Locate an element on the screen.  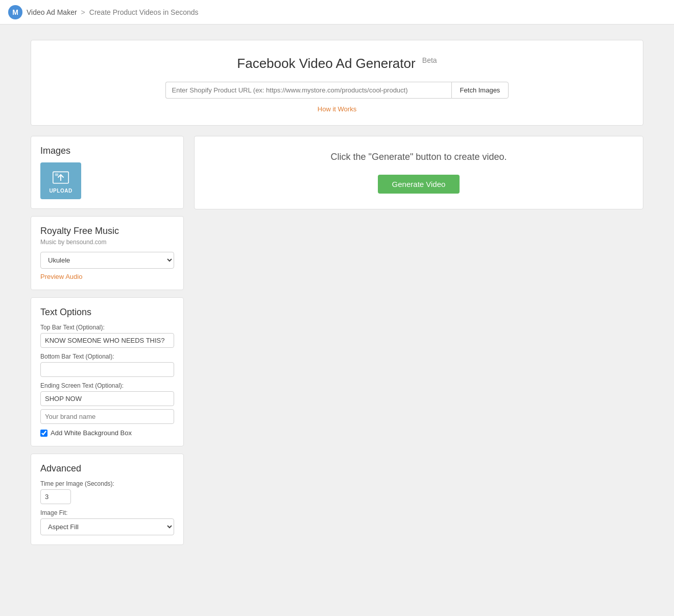
beta-badge: Beta is located at coordinates (430, 60).